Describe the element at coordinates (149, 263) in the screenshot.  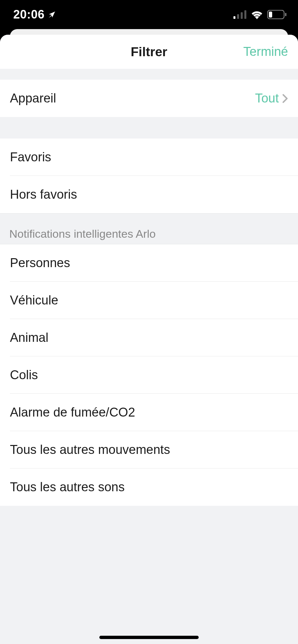
I see `smart-item-personnes: Personnes` at that location.